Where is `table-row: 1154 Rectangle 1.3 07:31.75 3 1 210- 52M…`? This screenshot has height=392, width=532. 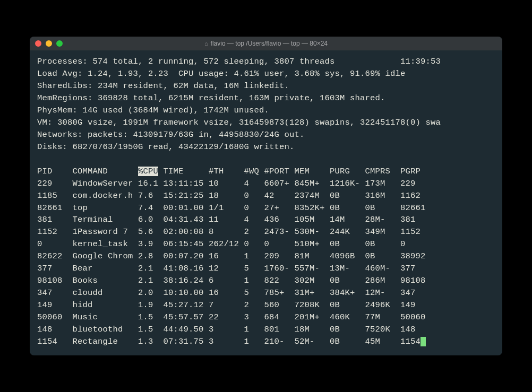
table-row: 1154 Rectangle 1.3 07:31.75 3 1 210- 52M… is located at coordinates (266, 342).